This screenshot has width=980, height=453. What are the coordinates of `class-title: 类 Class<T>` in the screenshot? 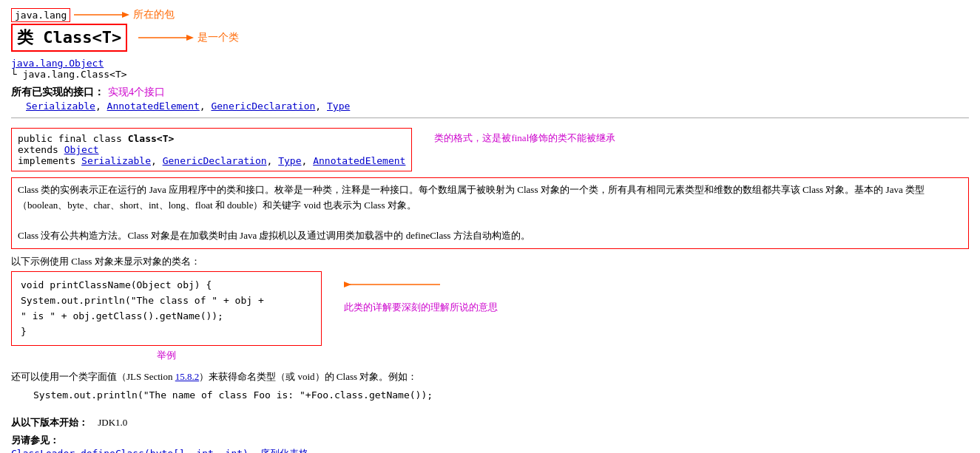 It's located at (70, 38).